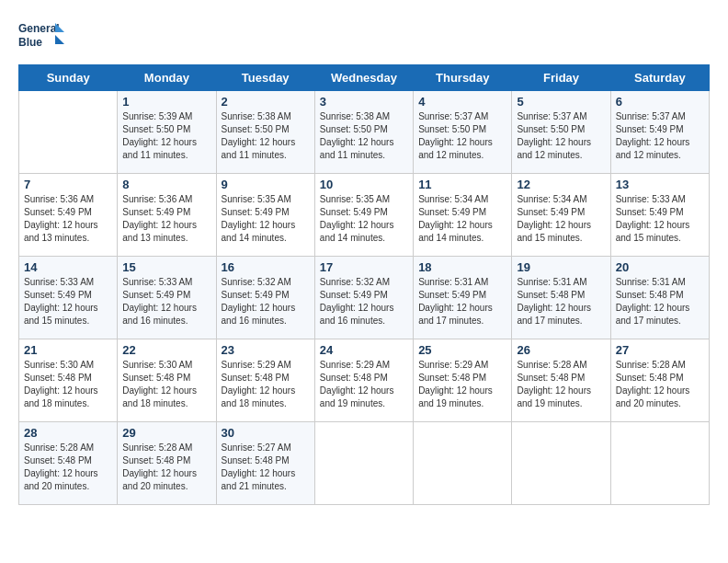 The image size is (728, 563). Describe the element at coordinates (266, 432) in the screenshot. I see `day-number: 30` at that location.